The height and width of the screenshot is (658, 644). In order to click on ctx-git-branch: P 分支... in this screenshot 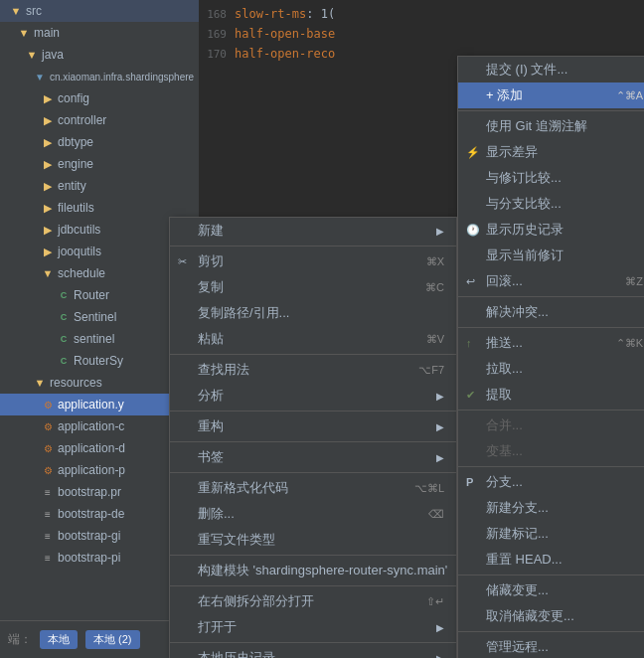, I will do `click(551, 482)`.